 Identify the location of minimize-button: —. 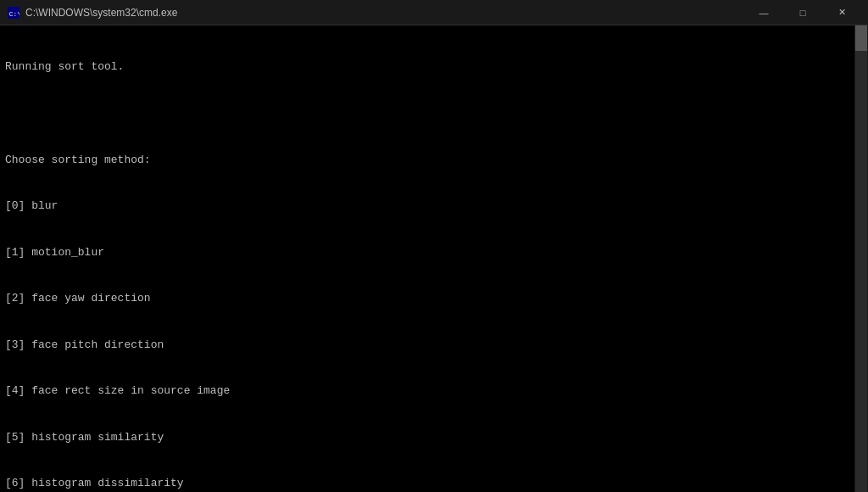
(764, 13).